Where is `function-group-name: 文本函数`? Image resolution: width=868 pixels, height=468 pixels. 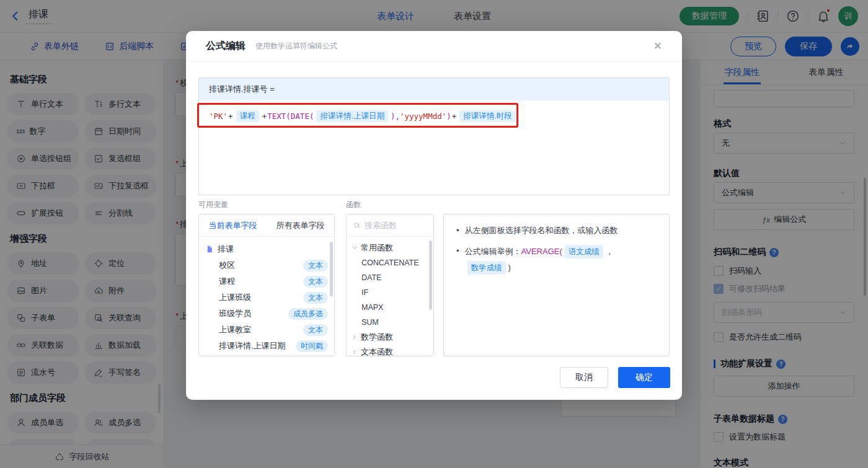 function-group-name: 文本函数 is located at coordinates (377, 351).